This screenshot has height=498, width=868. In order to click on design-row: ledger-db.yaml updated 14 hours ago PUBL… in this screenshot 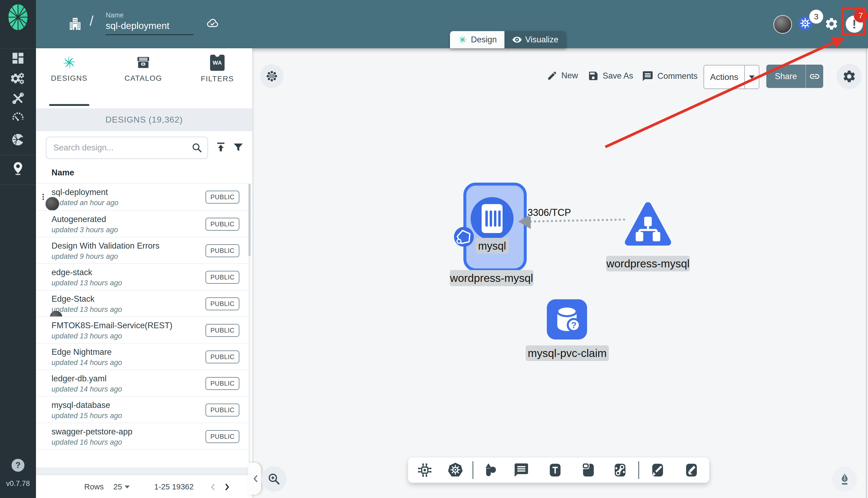, I will do `click(142, 383)`.